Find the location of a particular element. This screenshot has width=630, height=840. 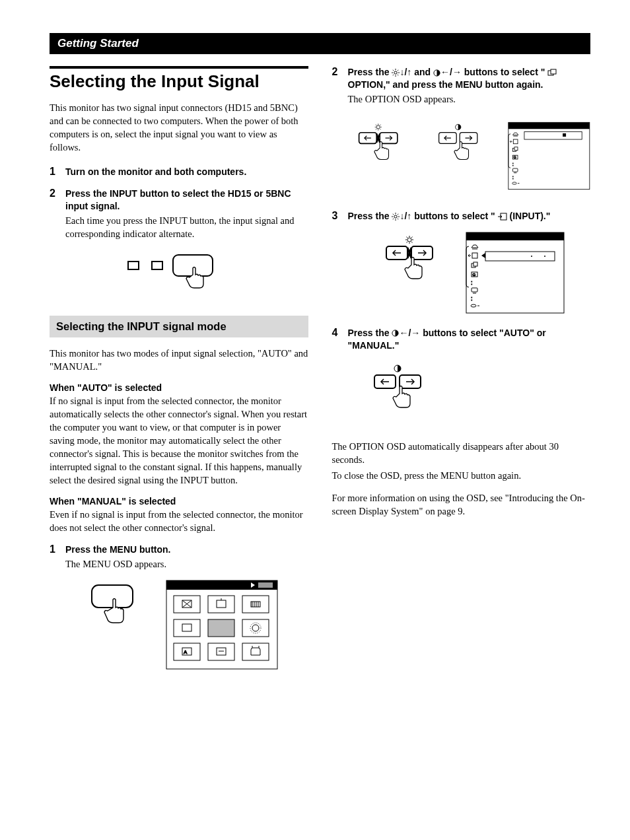

col2-step-4-head: Press the ←/→ buttons to select "AUTO" o… is located at coordinates (470, 339).